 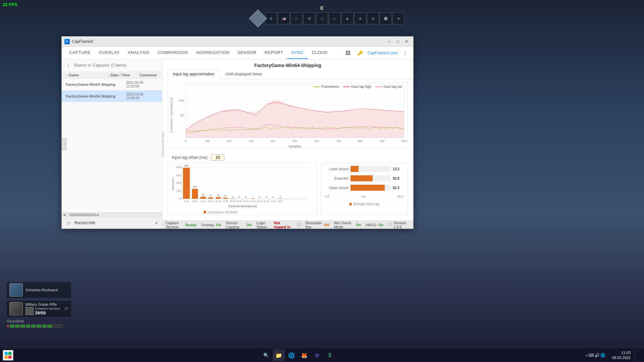 I want to click on svg-text: 800, so click(x=179, y=168).